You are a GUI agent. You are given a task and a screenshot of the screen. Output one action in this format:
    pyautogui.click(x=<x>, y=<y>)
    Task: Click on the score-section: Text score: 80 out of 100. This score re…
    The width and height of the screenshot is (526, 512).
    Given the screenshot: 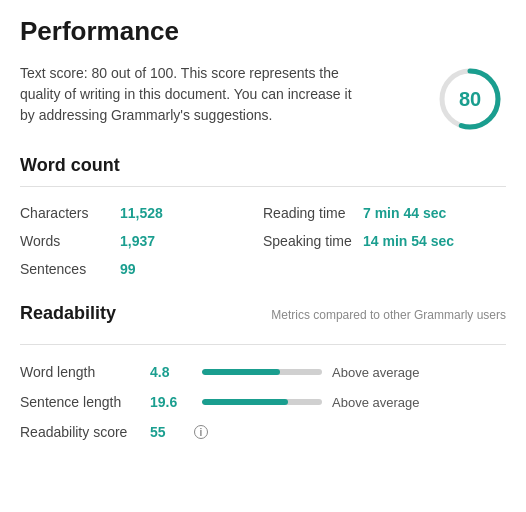 What is the action you would take?
    pyautogui.click(x=263, y=99)
    